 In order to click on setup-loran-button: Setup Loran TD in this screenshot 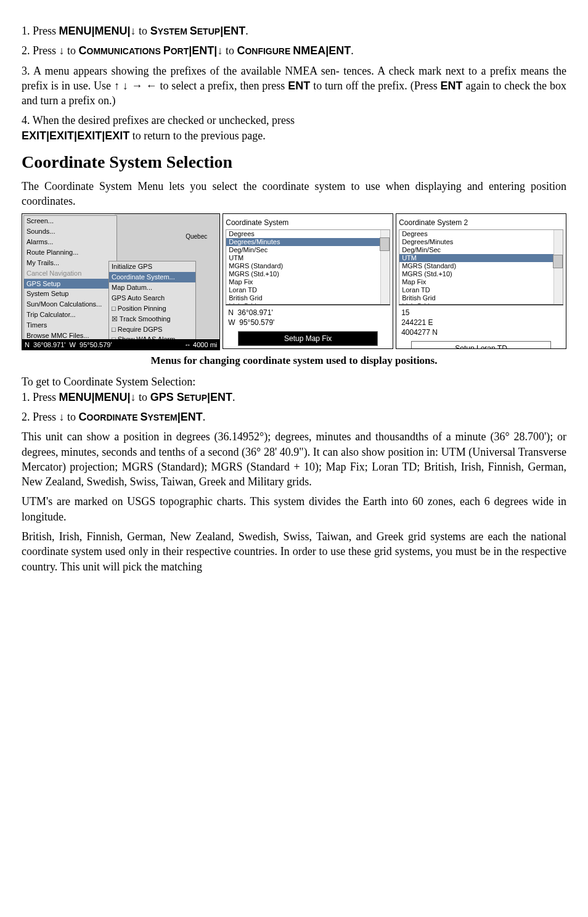, I will do `click(481, 345)`.